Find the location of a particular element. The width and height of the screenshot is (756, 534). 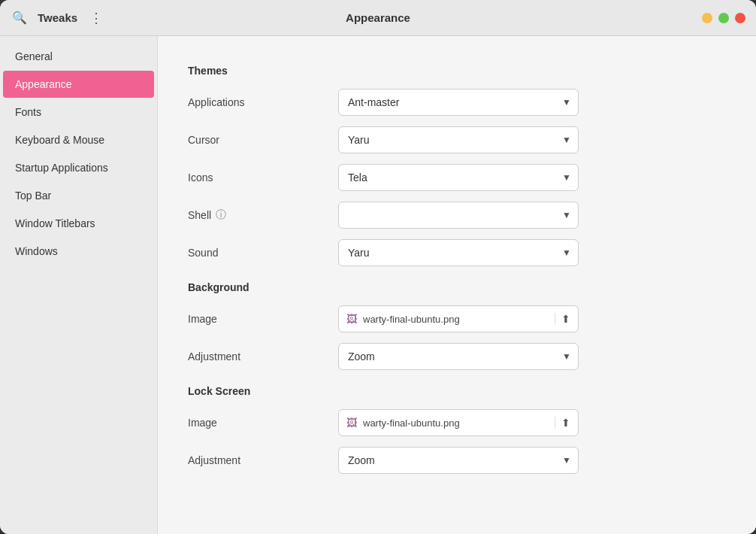

applications-label: Applications is located at coordinates (263, 102).